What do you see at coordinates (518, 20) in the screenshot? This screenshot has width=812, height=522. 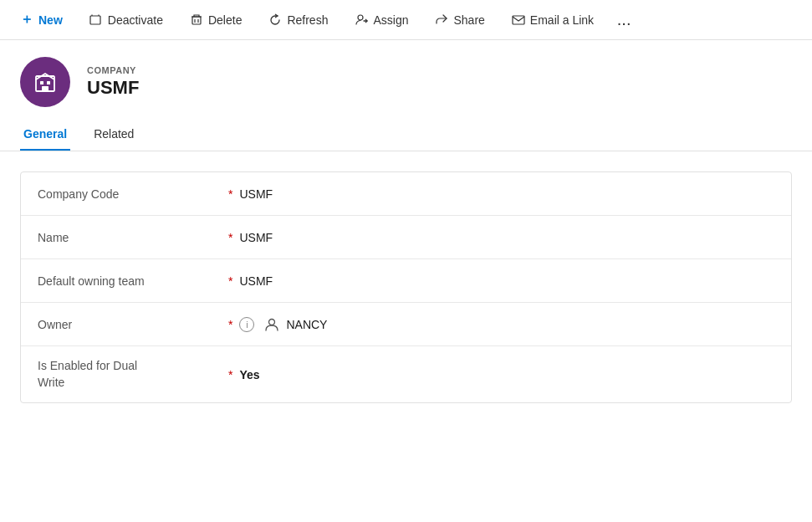 I see `email-icon` at bounding box center [518, 20].